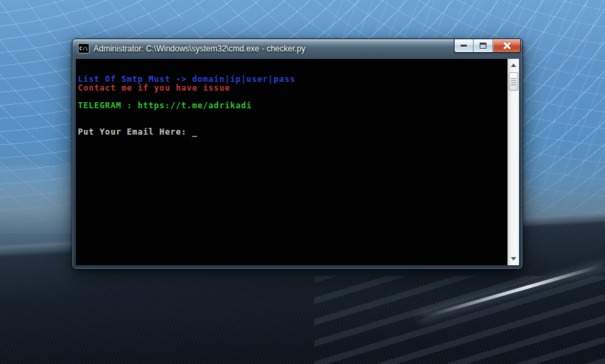 This screenshot has width=605, height=364. I want to click on cmd-icon-label: C:\, so click(84, 49).